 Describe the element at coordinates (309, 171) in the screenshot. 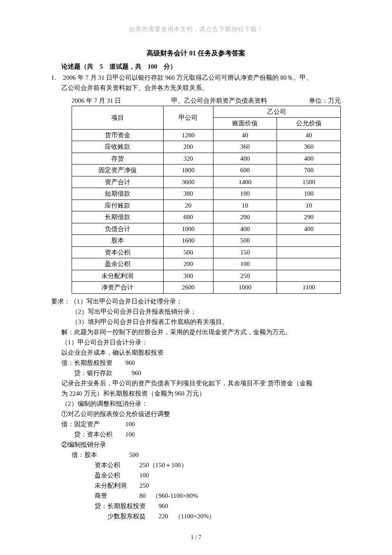

I see `table-cell: 700` at that location.